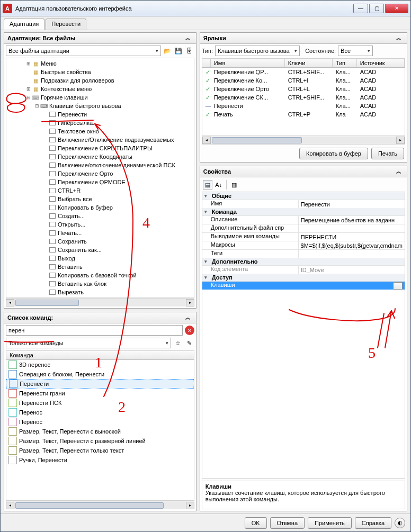  What do you see at coordinates (100, 174) in the screenshot?
I see `tree-row: Переключение Орто` at bounding box center [100, 174].